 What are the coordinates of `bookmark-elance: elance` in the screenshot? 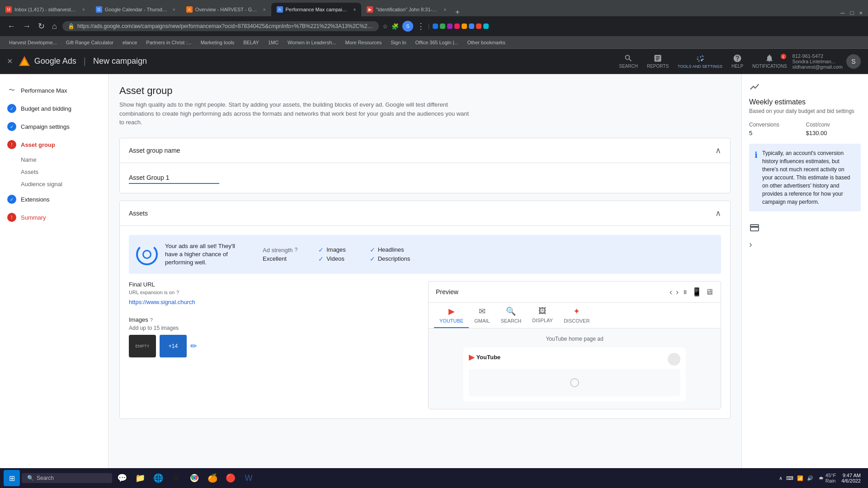 It's located at (130, 42).